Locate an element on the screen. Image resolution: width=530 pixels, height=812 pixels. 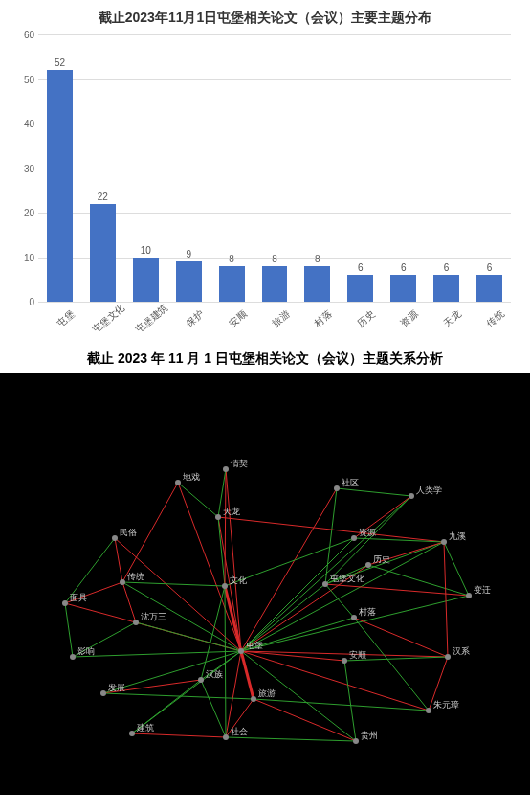
bar-value-label: 22 is located at coordinates (103, 197).